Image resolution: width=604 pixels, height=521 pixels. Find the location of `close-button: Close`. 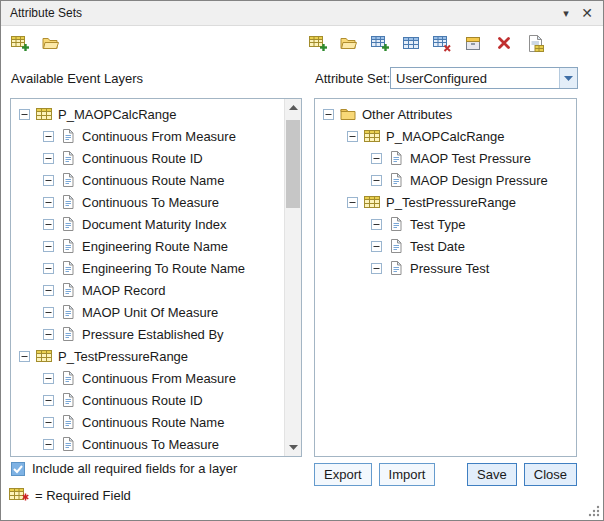

close-button: Close is located at coordinates (550, 474).